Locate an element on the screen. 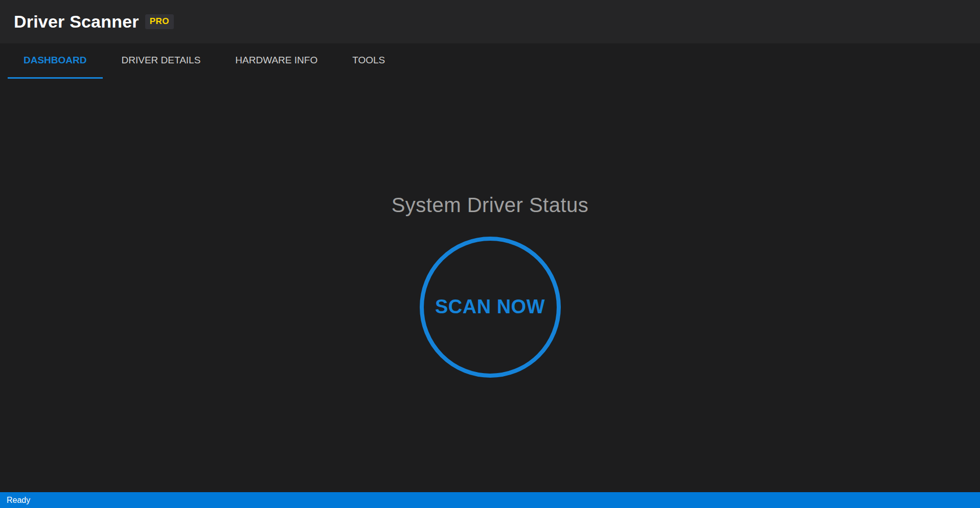  tab-driver-details: DRIVER DETAILS is located at coordinates (162, 61).